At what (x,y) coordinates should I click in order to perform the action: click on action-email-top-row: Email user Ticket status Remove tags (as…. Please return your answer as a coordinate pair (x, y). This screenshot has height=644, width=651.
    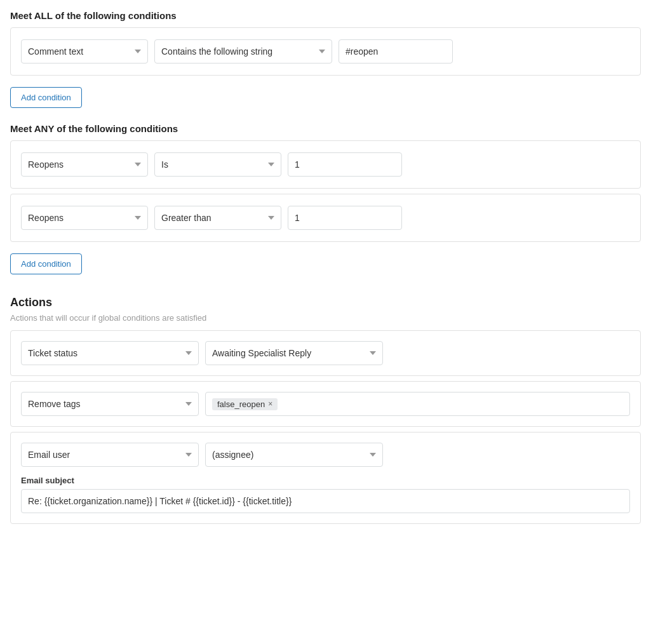
    Looking at the image, I should click on (325, 455).